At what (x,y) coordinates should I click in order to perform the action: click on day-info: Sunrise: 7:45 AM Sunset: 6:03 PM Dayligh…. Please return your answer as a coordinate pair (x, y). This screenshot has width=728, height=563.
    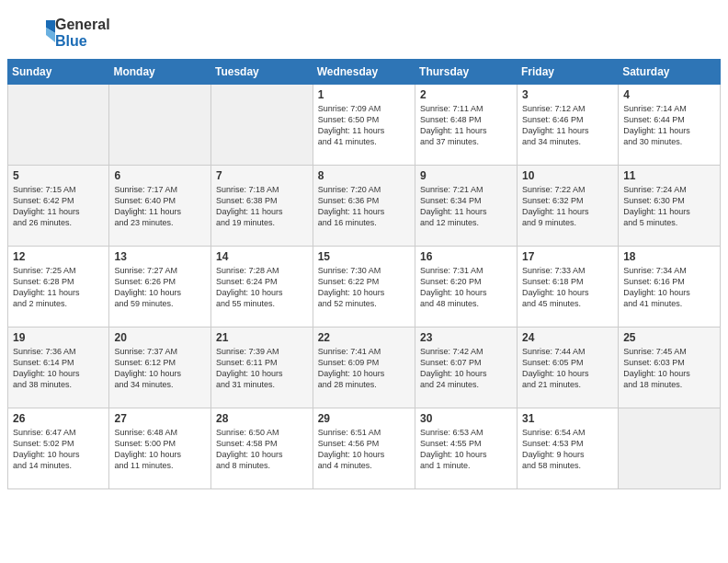
    Looking at the image, I should click on (669, 368).